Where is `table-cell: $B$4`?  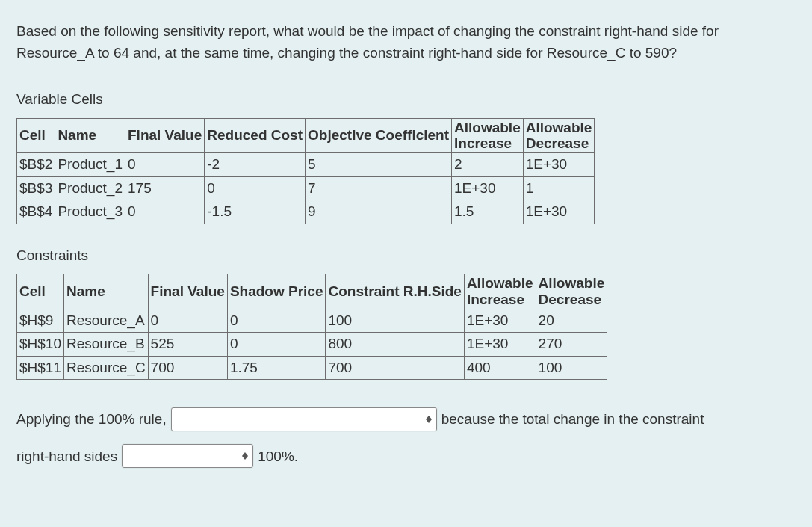 table-cell: $B$4 is located at coordinates (36, 212).